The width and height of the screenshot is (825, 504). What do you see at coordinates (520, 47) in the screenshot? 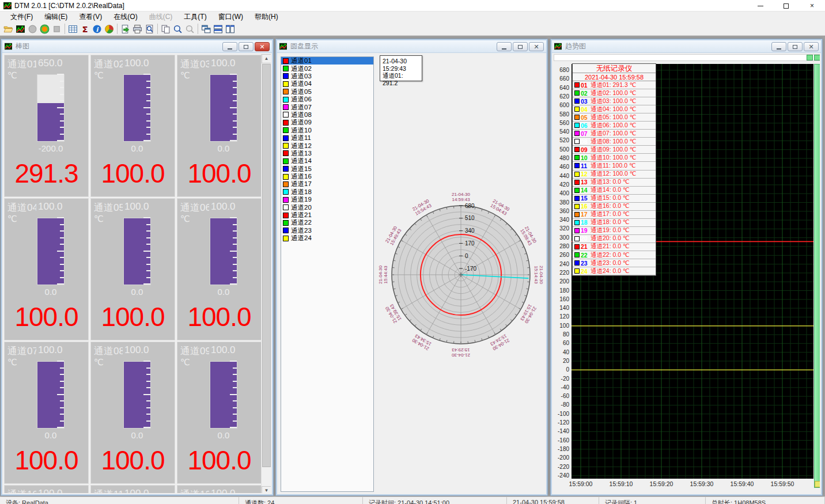
I see `disc-restore-button` at bounding box center [520, 47].